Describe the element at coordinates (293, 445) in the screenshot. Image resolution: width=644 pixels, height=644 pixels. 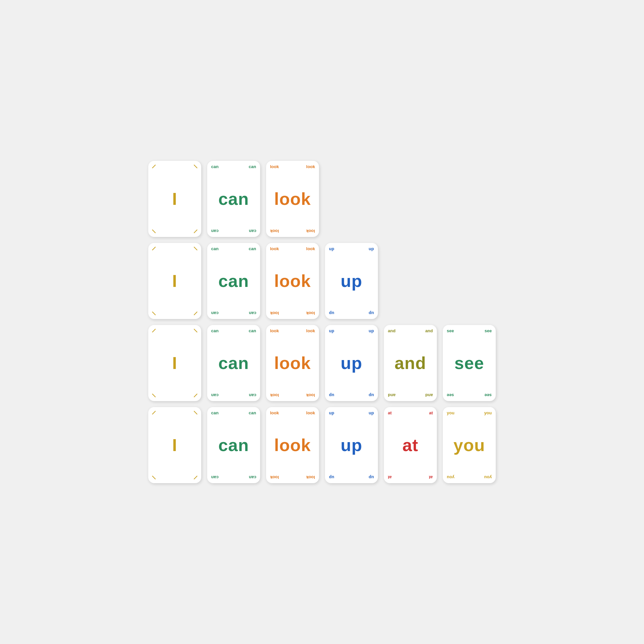
I see `card-look-row3-col2: looklooklooklooklook` at that location.